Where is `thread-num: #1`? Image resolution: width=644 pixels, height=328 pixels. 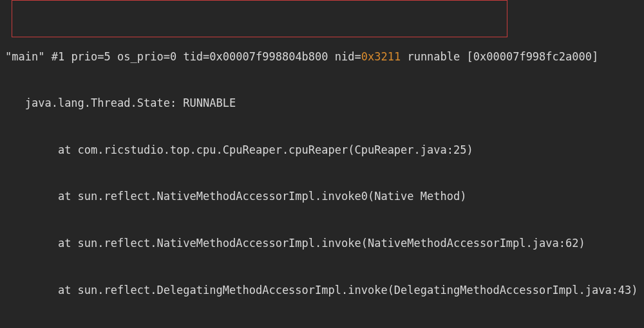 thread-num: #1 is located at coordinates (58, 57).